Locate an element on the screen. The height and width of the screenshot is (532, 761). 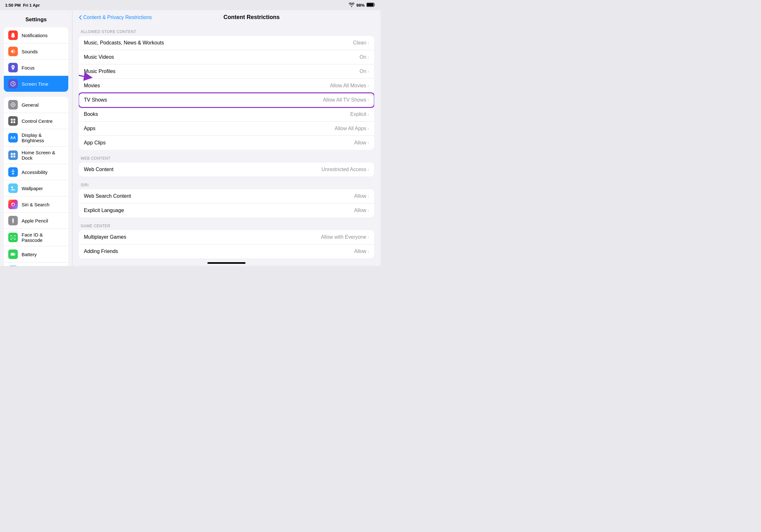
gamecenter-section: Multiplayer Games Allow with Everyone › … is located at coordinates (227, 244).